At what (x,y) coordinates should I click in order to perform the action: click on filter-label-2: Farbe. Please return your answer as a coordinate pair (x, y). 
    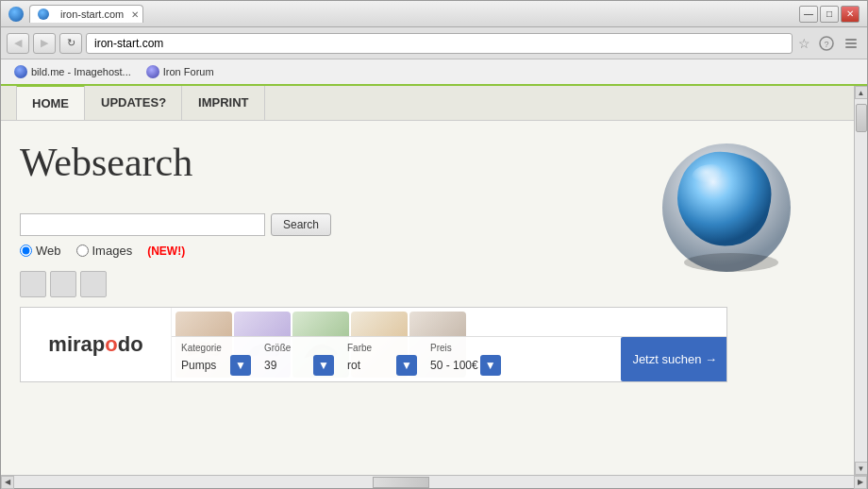
    Looking at the image, I should click on (382, 347).